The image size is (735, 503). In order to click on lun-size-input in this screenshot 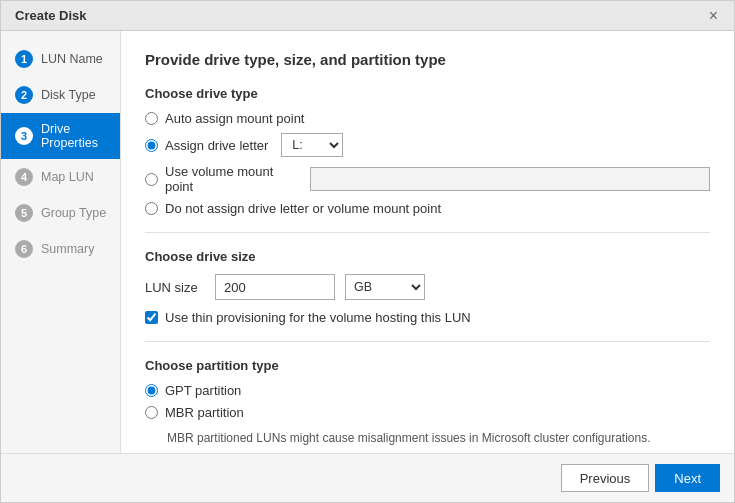, I will do `click(275, 287)`.